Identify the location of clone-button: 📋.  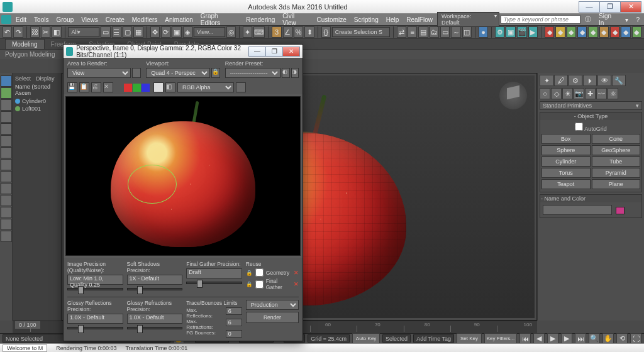
(84, 87).